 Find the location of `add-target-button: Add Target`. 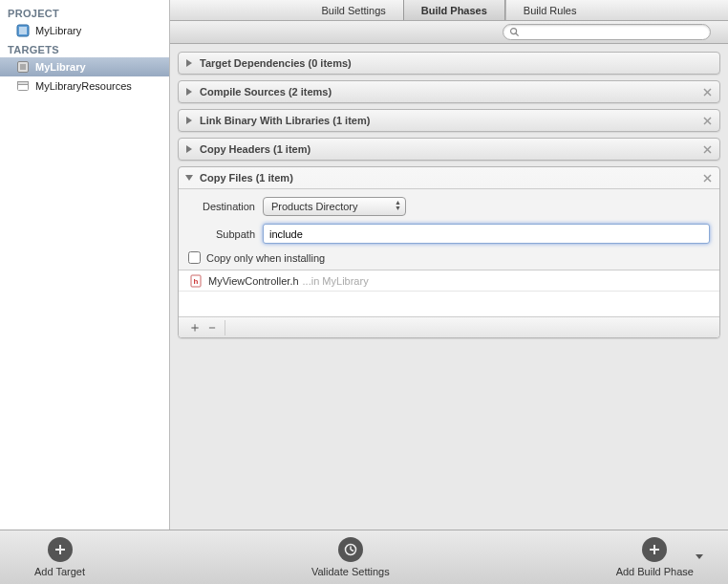

add-target-button: Add Target is located at coordinates (59, 557).